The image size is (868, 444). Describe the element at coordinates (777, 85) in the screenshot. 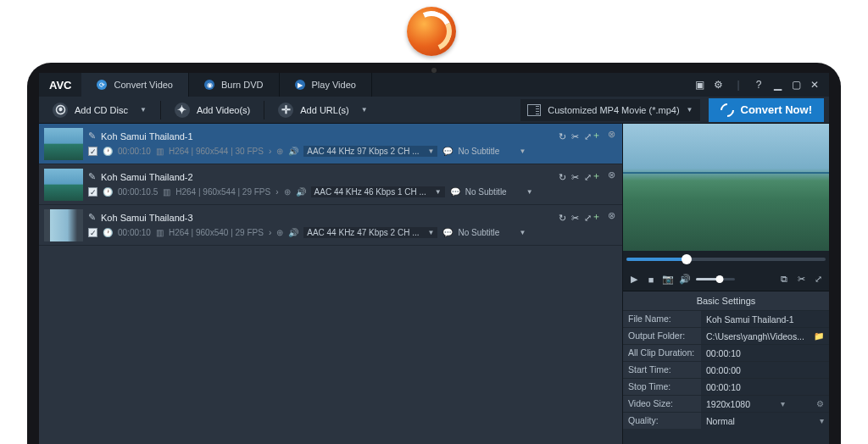

I see `minimize-icon: ▁` at that location.